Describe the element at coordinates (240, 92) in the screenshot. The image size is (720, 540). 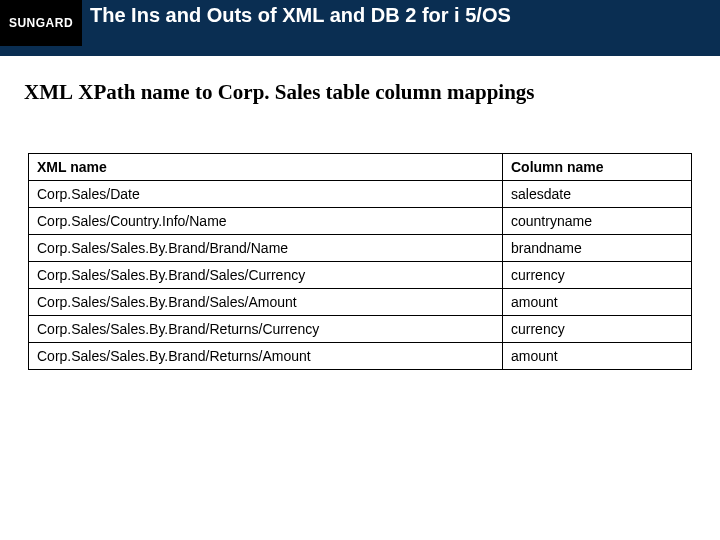
I see `section-title-word: Corp.` at that location.